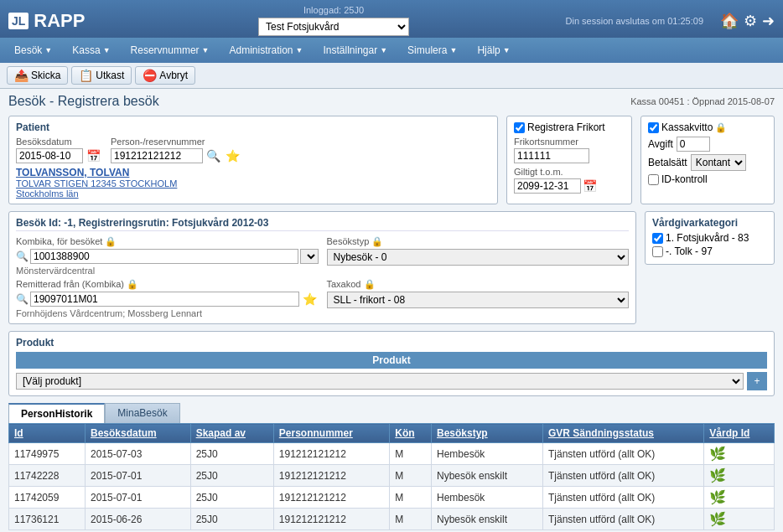 Image resolution: width=783 pixels, height=532 pixels. I want to click on besokstyp-select: Nybesök - 0 Hembesök Nybesök enskilt, so click(478, 257).